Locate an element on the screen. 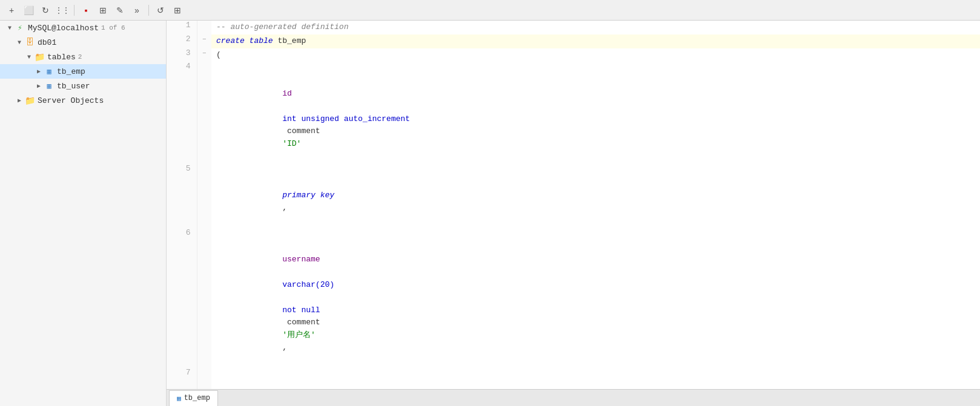 The width and height of the screenshot is (980, 406). tb-emp-arrow: ▶ is located at coordinates (39, 71).